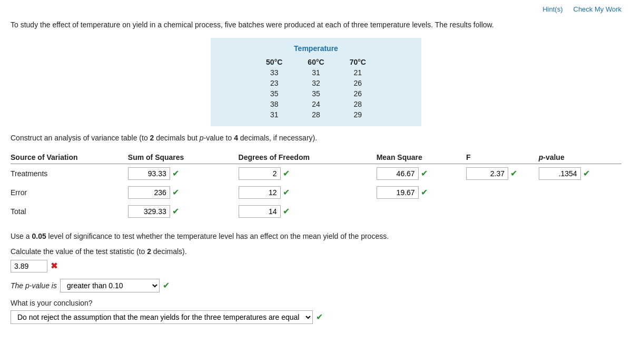 The height and width of the screenshot is (364, 632). Describe the element at coordinates (316, 138) in the screenshot. I see `construct-text: Construct an analysis of variance table …` at that location.